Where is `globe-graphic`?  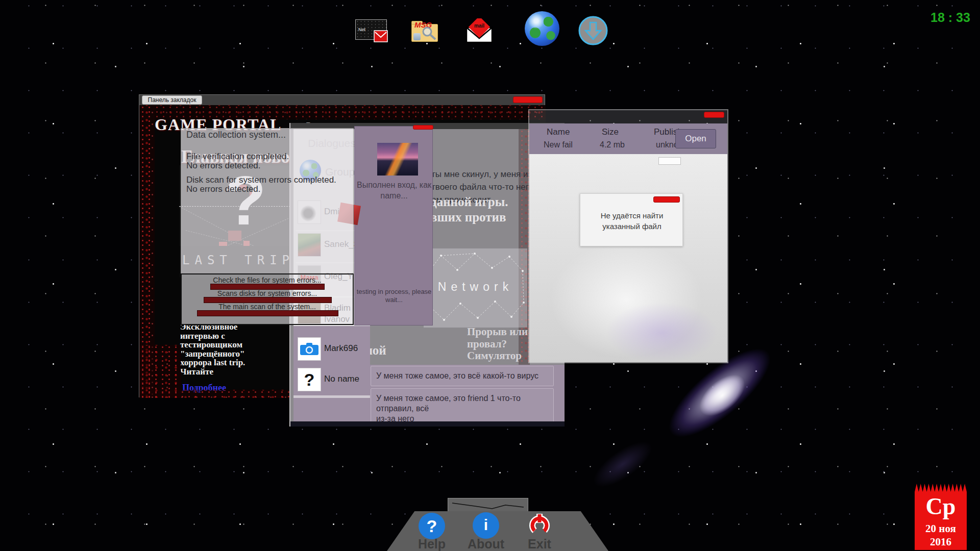 globe-graphic is located at coordinates (542, 29).